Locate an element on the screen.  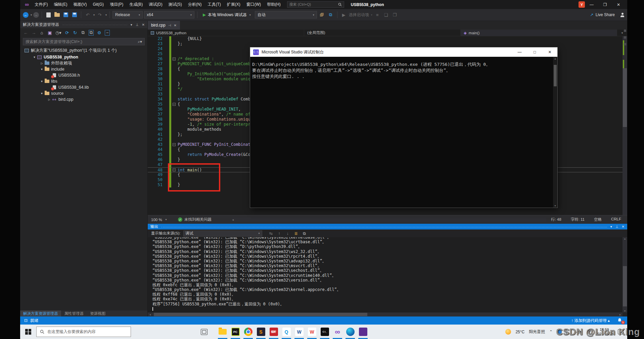
close-button: ✕ is located at coordinates (550, 52).